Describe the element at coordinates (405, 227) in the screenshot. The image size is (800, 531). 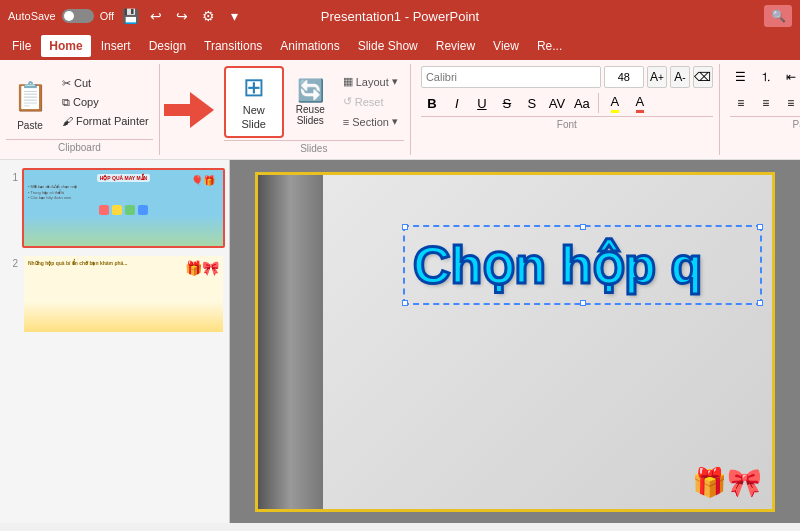
I see `handle-tl` at that location.